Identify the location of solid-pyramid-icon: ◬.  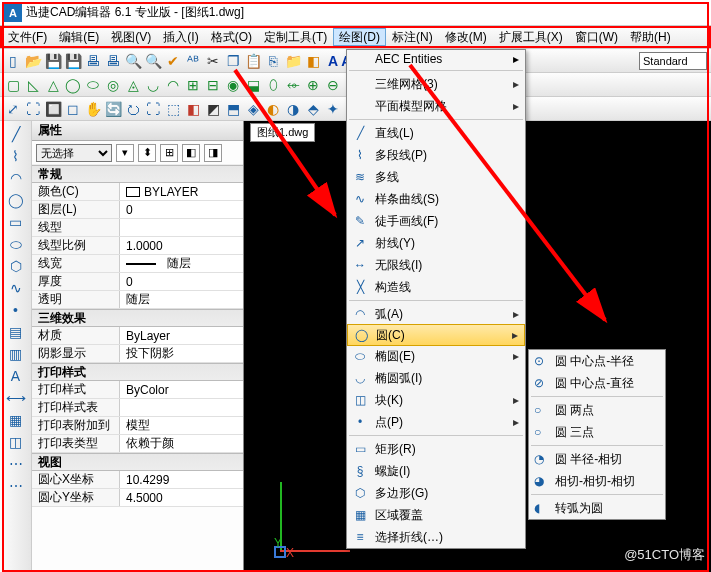
(133, 85).